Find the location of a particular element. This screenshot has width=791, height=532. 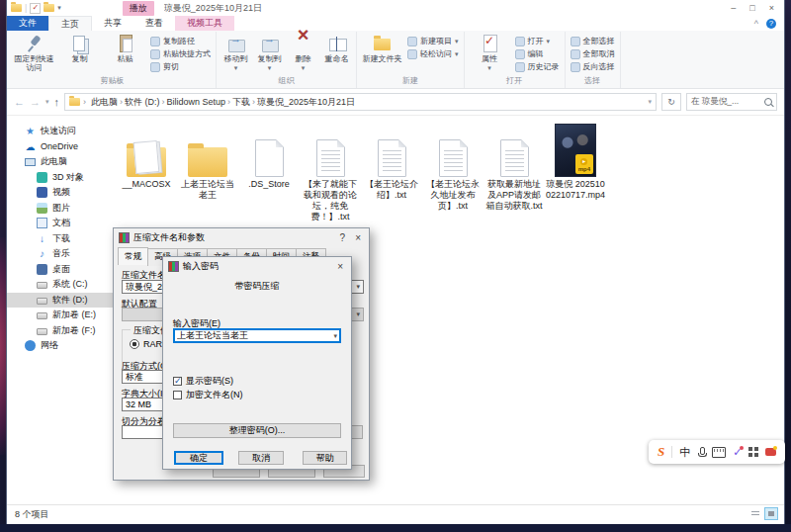

address-box: › 此电脑›软件 (D:)›Bilidown Setup›下载›琼曼倪_2025… is located at coordinates (360, 102).